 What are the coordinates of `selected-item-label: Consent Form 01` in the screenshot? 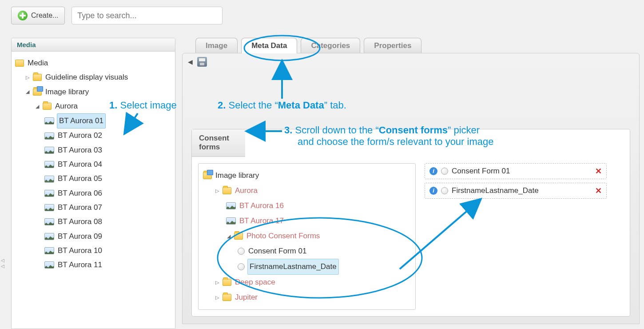 It's located at (481, 171).